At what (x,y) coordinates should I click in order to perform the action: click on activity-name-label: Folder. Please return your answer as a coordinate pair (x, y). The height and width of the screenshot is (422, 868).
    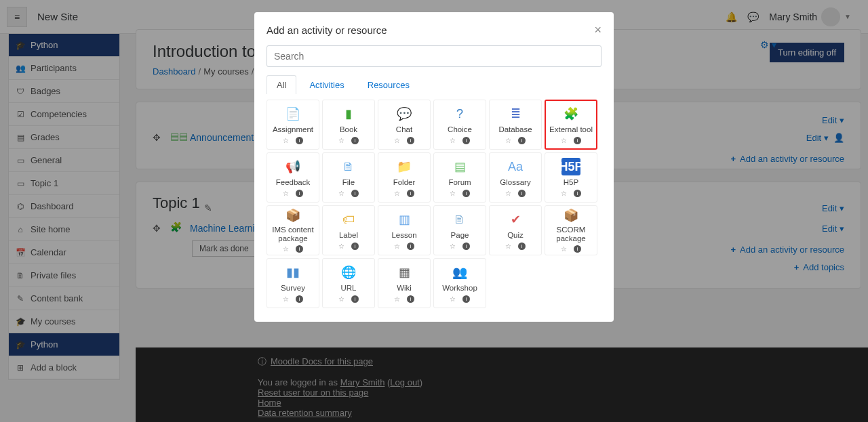
    Looking at the image, I should click on (404, 183).